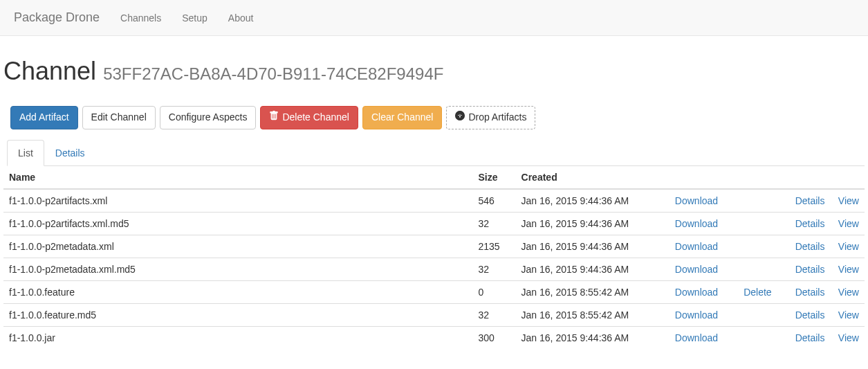 This screenshot has width=868, height=369. Describe the element at coordinates (44, 118) in the screenshot. I see `add-artifact-button: Add Artifact` at that location.